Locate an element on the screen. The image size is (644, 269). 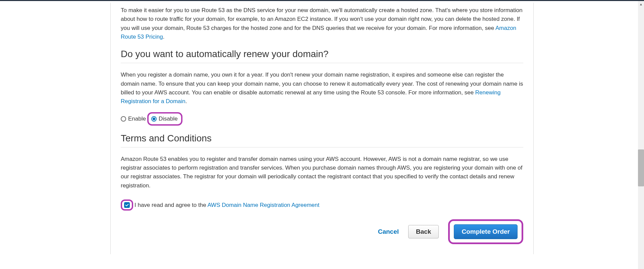
auto-renew-heading: Do you want to automatically renew your … is located at coordinates (322, 56).